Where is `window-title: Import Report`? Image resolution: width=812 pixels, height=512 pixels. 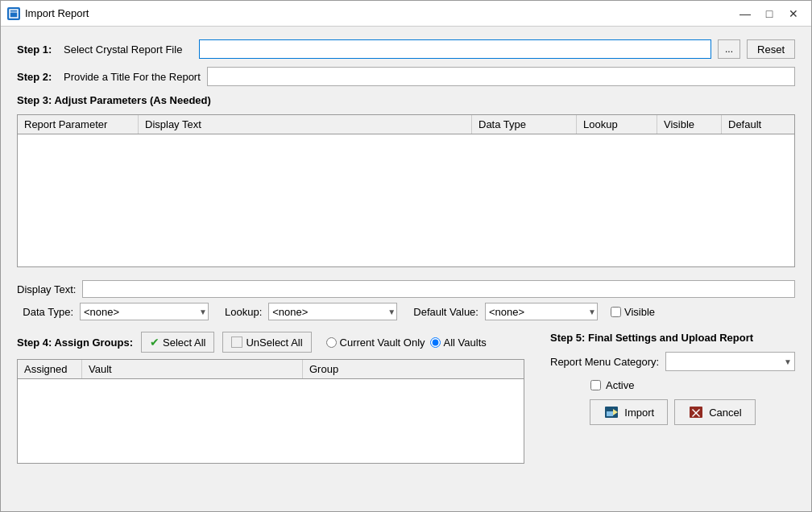
window-title: Import Report is located at coordinates (379, 13).